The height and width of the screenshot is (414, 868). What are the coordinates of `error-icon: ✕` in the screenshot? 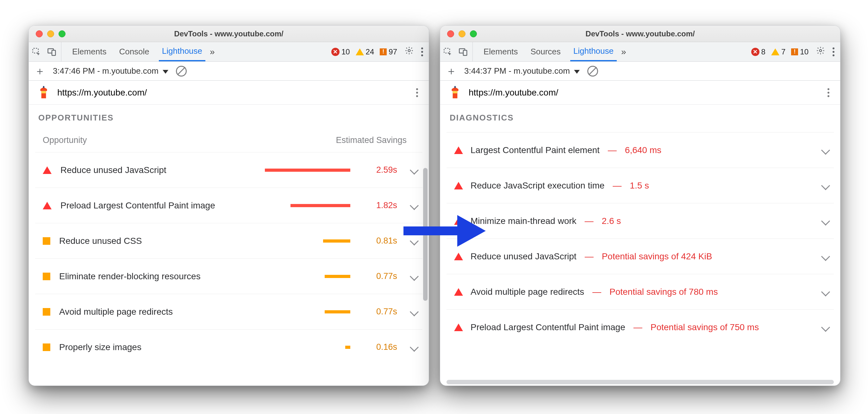 It's located at (336, 52).